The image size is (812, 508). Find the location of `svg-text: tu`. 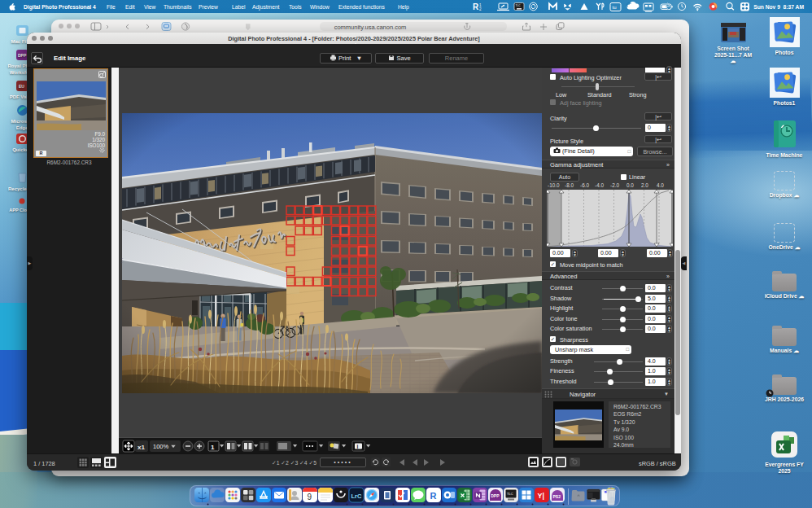

svg-text: tu is located at coordinates (615, 7).